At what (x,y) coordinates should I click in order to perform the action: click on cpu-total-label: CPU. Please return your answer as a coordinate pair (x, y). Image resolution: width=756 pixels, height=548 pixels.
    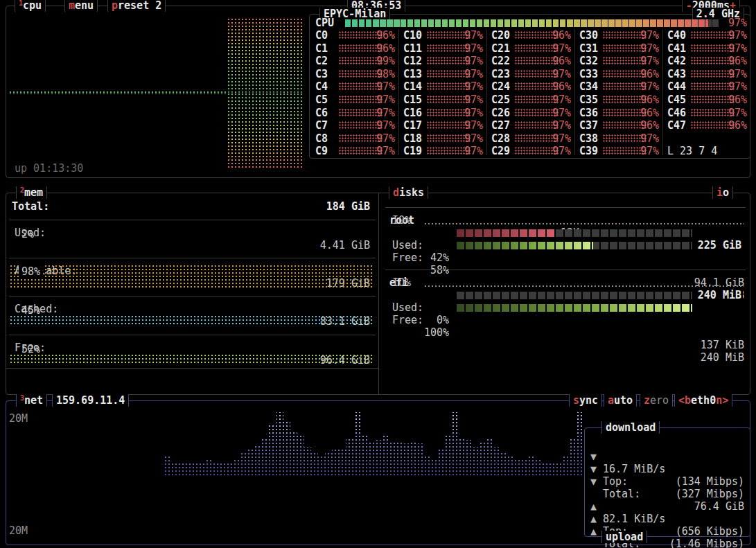
    Looking at the image, I should click on (324, 23).